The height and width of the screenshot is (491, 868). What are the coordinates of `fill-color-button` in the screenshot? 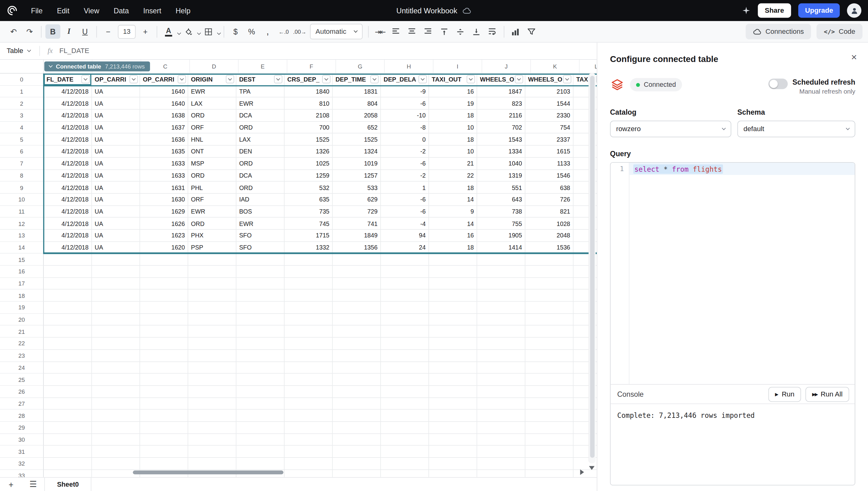 It's located at (189, 32).